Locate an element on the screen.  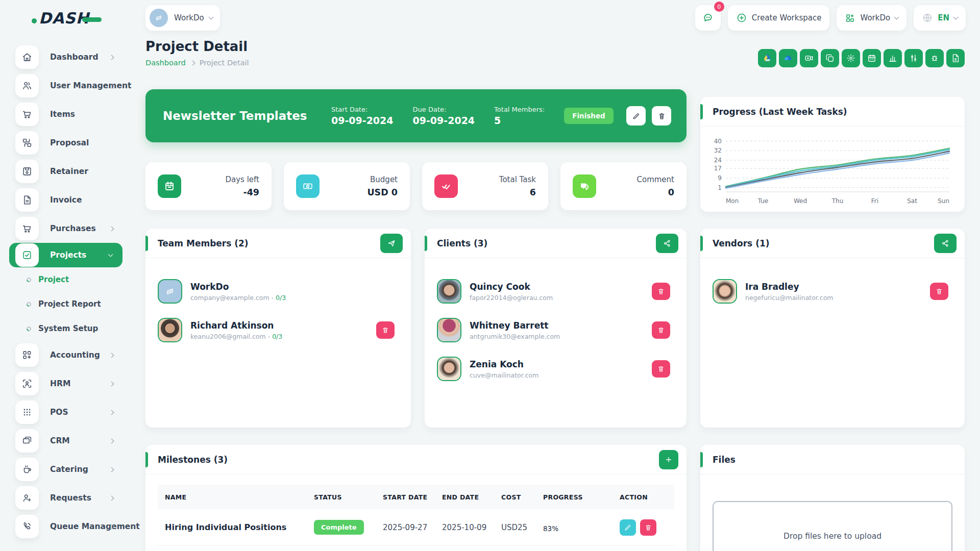
check-square-icon is located at coordinates (27, 255).